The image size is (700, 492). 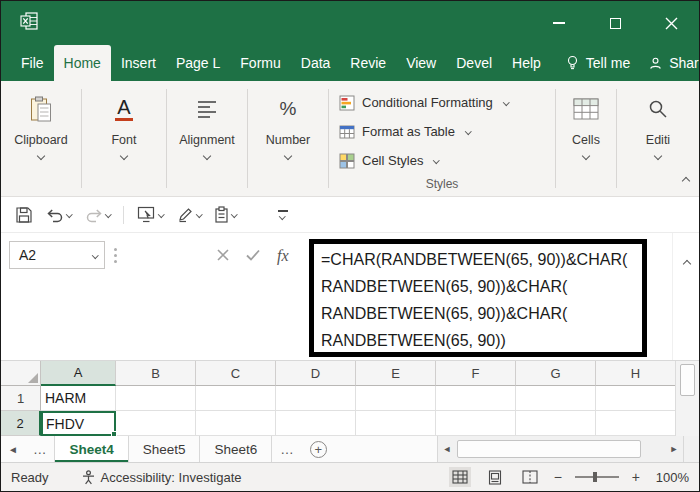 I want to click on tab-insert: Insert, so click(x=138, y=63).